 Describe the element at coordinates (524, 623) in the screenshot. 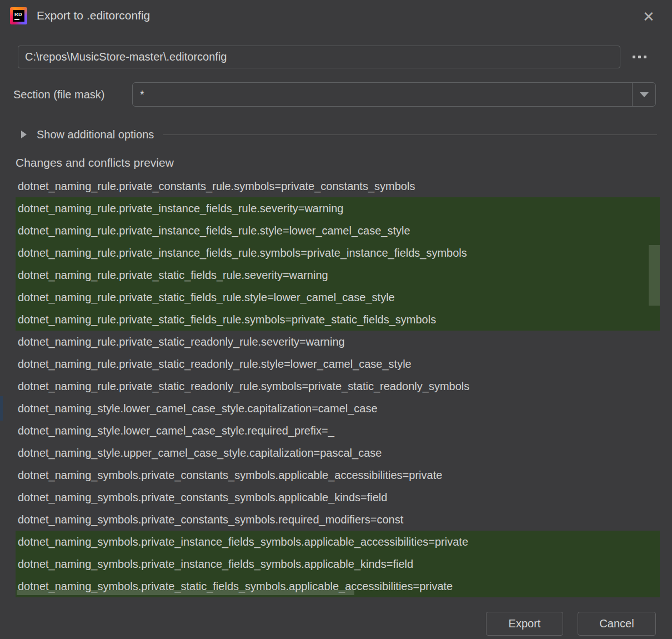

I see `export-button: Export` at that location.